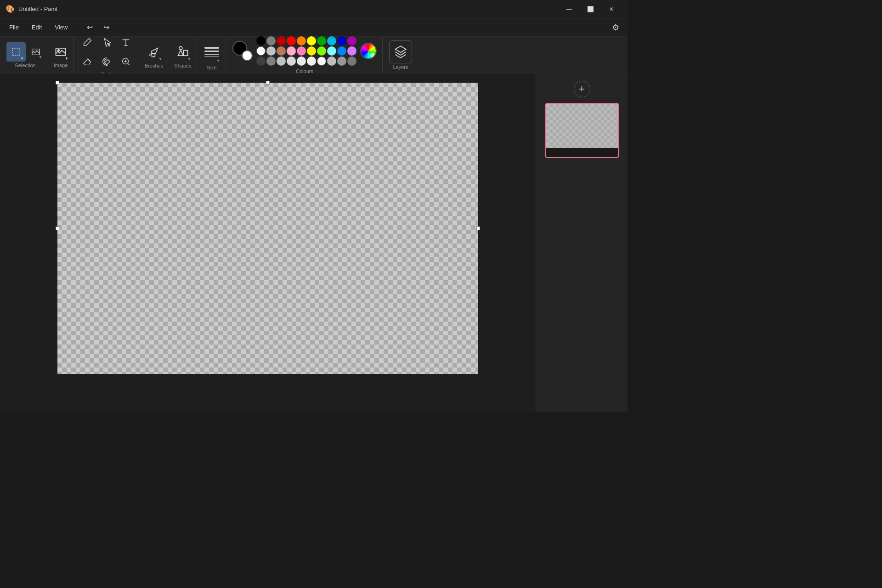 The height and width of the screenshot is (588, 882). Describe the element at coordinates (611, 9) in the screenshot. I see `close-button: ✕` at that location.